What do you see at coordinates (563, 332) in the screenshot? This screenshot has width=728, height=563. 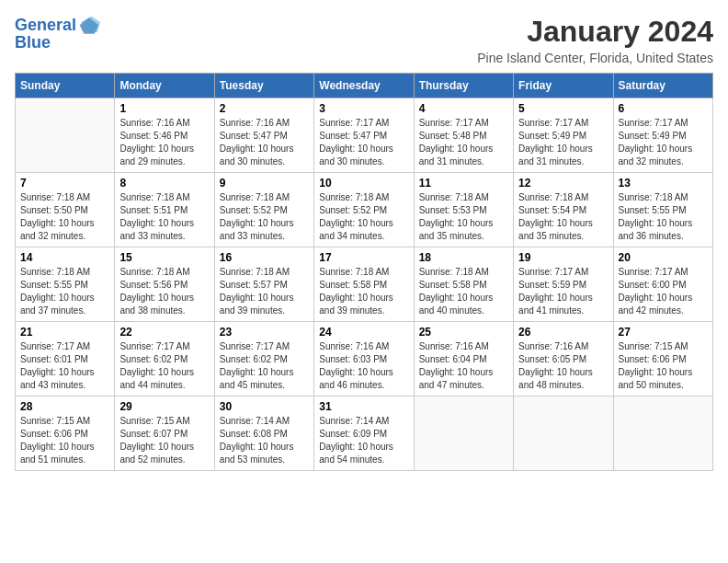 I see `day-number: 26` at bounding box center [563, 332].